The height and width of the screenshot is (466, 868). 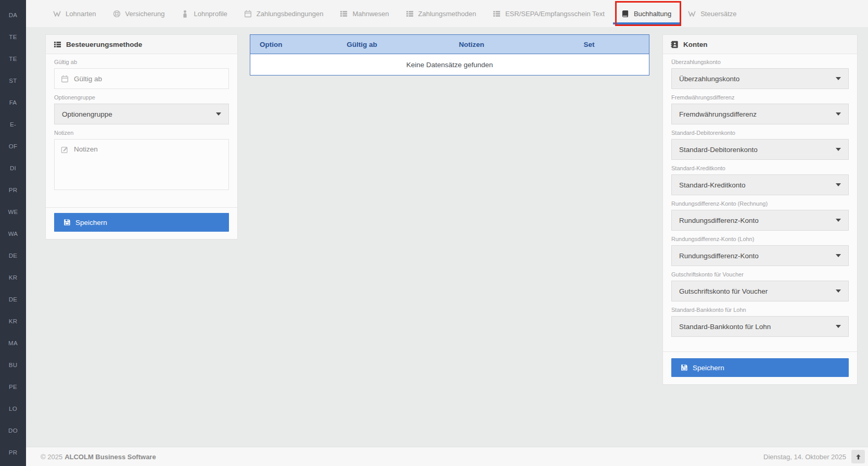 What do you see at coordinates (646, 14) in the screenshot?
I see `tab-buchhaltung: Buchhaltung` at bounding box center [646, 14].